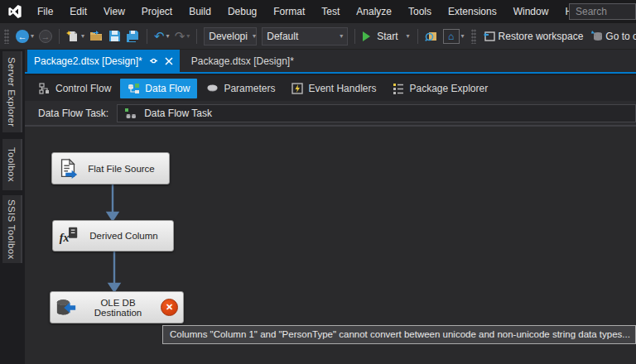 This screenshot has height=364, width=636. Describe the element at coordinates (154, 61) in the screenshot. I see `pin-tab-icon` at that location.